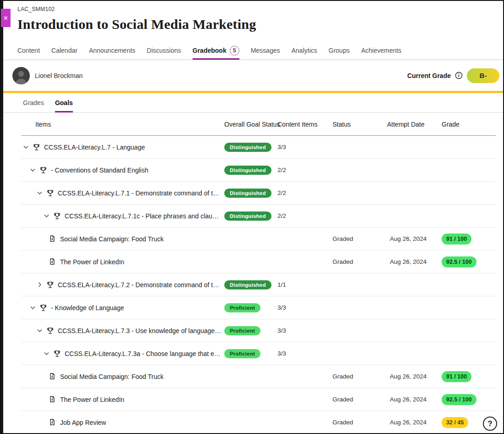  What do you see at coordinates (123, 354) in the screenshot?
I see `items-cell: CCSS.ELA-Literacy.L.7.3a - Choose langua…` at bounding box center [123, 354].